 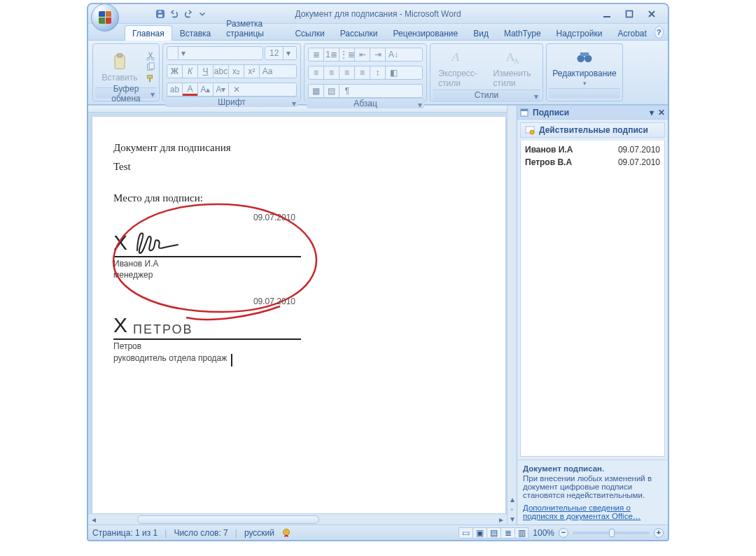 I want to click on multilevel-button: ⋮≣, so click(x=347, y=55).